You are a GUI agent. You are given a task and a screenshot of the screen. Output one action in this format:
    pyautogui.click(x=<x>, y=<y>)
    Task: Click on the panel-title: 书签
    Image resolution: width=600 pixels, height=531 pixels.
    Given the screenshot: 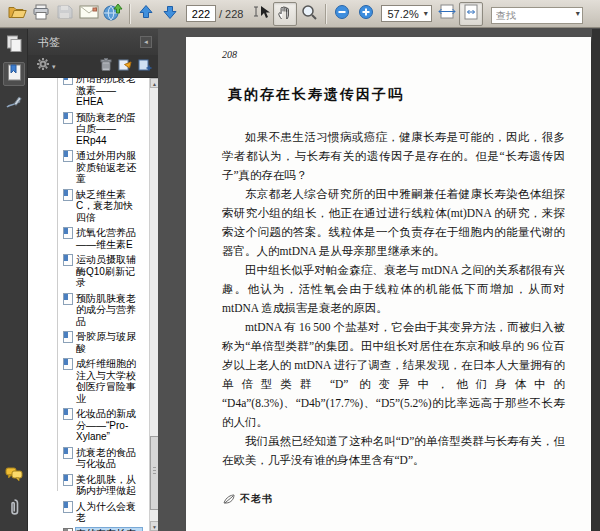 What is the action you would take?
    pyautogui.click(x=49, y=42)
    